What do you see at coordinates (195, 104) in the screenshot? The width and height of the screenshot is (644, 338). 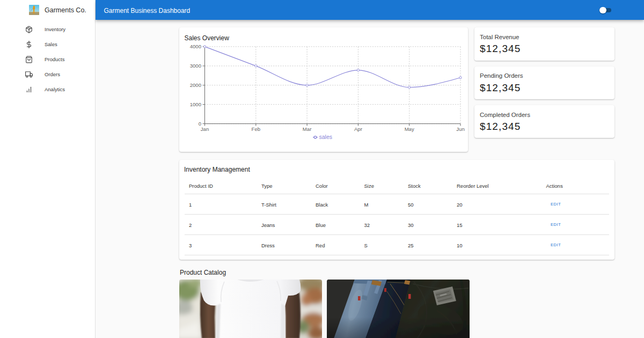 I see `svg-text: 1000` at bounding box center [195, 104].